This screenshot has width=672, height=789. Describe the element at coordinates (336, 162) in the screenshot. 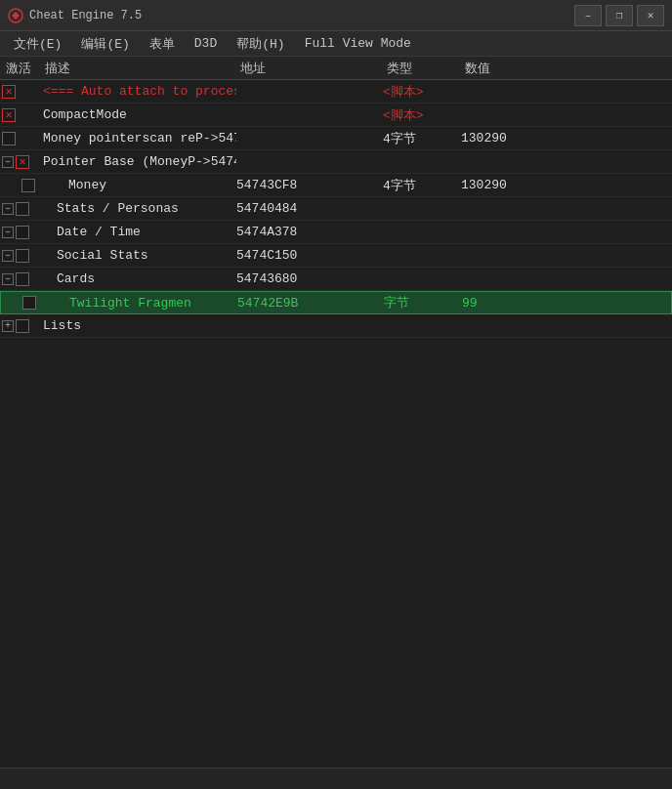

I see `row-pointer-base: – ✕ Pointer Base (MoneyP->54743CF8)` at that location.